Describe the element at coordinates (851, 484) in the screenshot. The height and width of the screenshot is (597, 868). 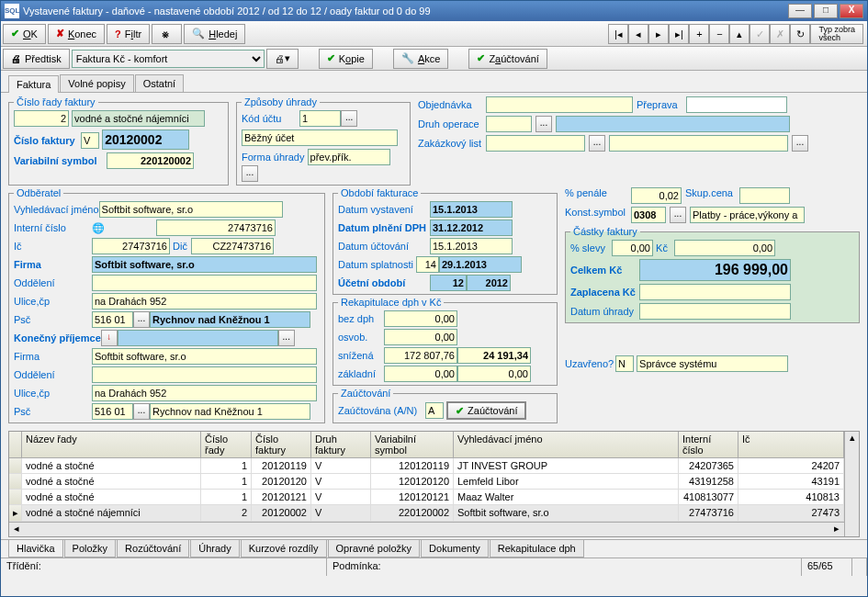
I see `scroll-v: ▴` at that location.